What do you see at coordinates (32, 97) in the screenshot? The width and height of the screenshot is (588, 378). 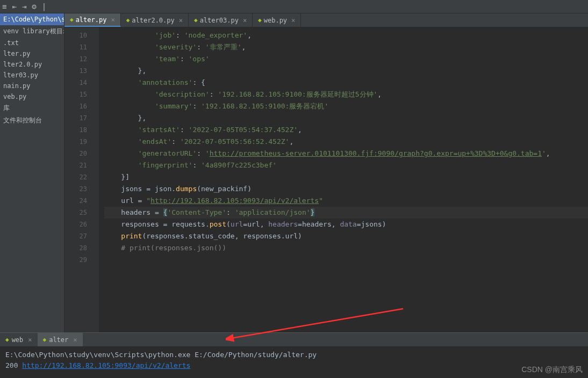 I see `sidebar-item-6: veb.py` at bounding box center [32, 97].